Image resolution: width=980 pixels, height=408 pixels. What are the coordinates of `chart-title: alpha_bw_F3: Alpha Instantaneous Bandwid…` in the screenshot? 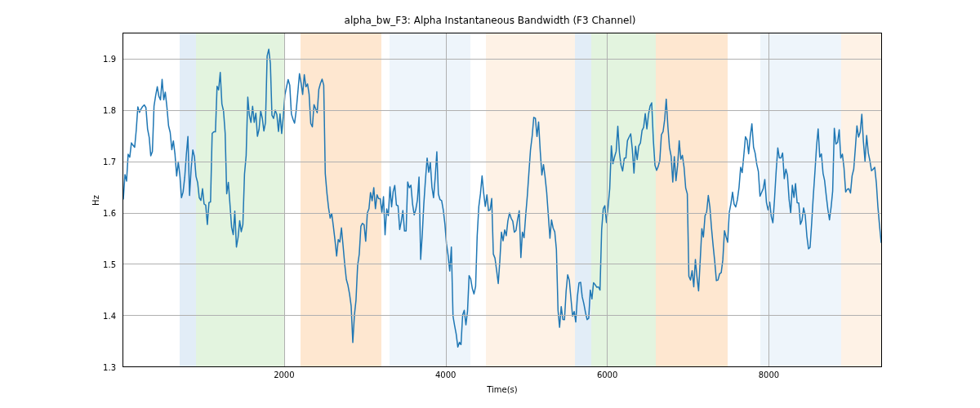 It's located at (490, 20).